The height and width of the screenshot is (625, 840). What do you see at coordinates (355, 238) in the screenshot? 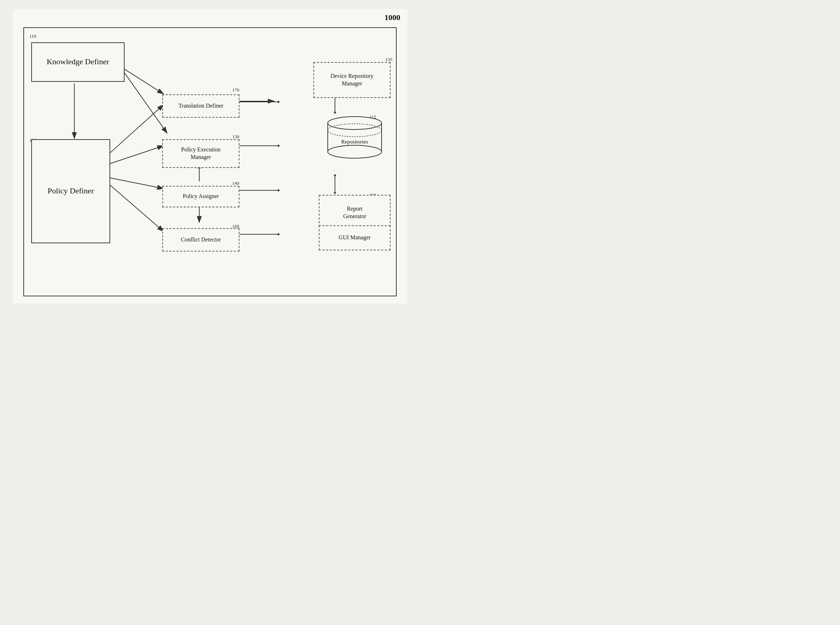
I see `gui-manager-box: GUI Manager` at bounding box center [355, 238].